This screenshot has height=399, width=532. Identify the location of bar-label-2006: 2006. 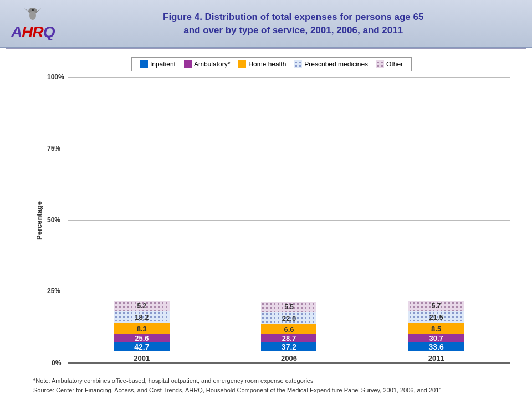
(289, 358).